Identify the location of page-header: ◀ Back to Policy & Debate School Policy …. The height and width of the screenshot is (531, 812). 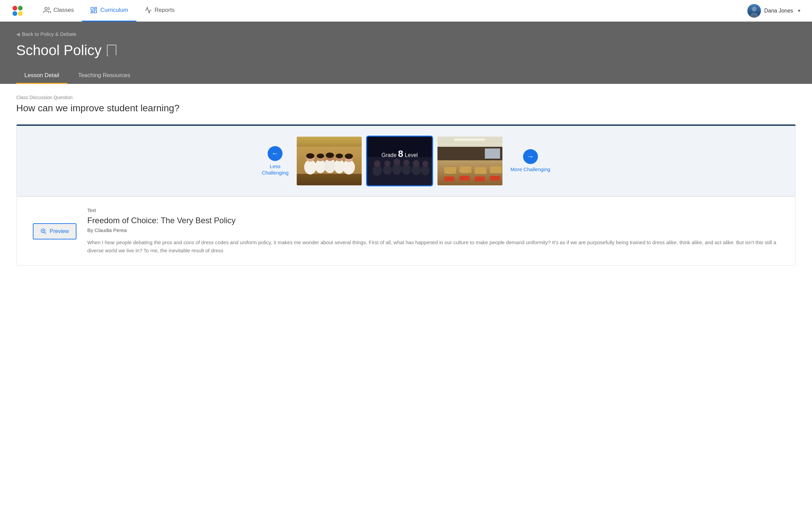
(406, 53).